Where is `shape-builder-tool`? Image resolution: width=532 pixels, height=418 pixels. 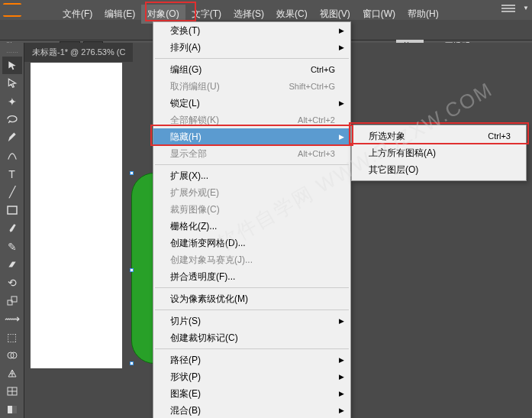 shape-builder-tool is located at coordinates (12, 355).